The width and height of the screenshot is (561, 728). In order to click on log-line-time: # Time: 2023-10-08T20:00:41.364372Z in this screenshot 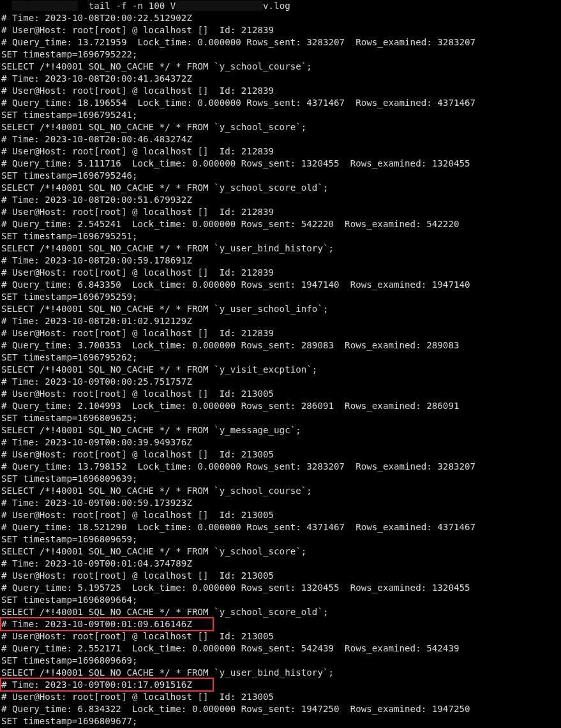, I will do `click(281, 79)`.